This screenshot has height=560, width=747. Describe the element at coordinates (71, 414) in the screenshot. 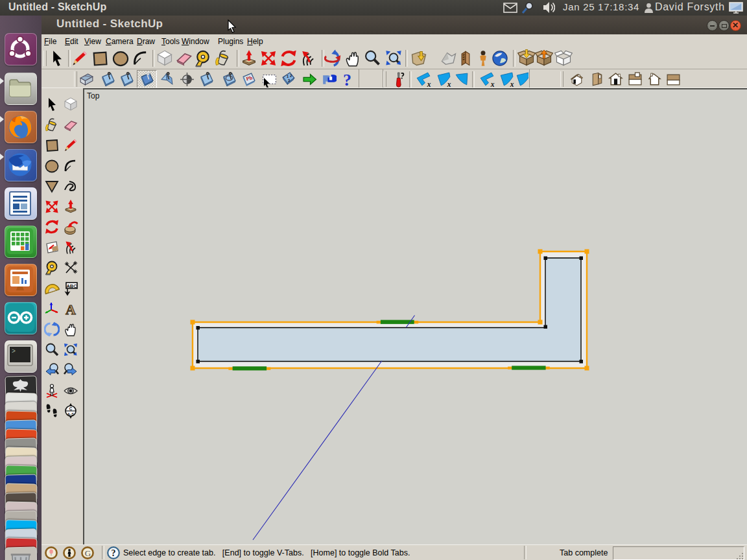

I see `svg-text: A-S` at that location.